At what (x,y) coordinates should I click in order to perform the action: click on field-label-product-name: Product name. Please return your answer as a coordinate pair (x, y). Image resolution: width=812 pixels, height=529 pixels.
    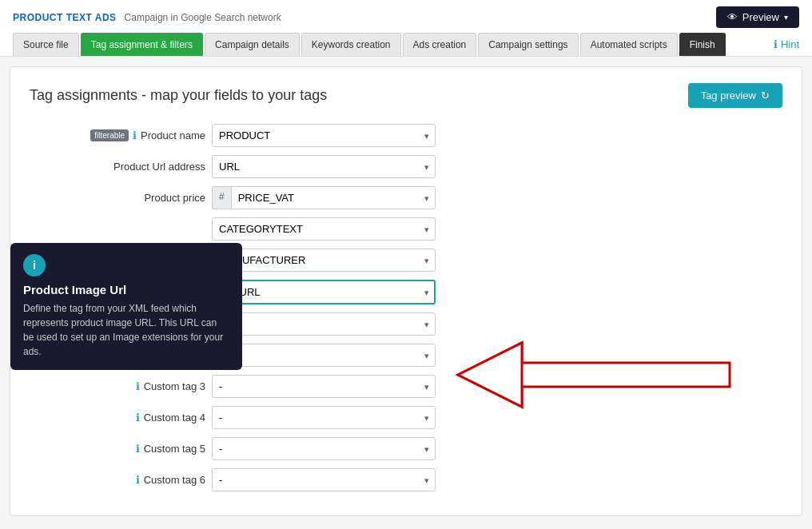
    Looking at the image, I should click on (173, 136).